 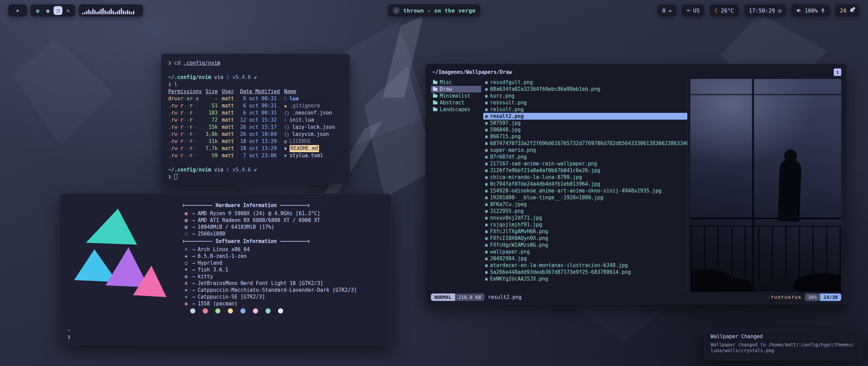 I want to click on file-date: 26 oct 15:17, so click(x=260, y=127).